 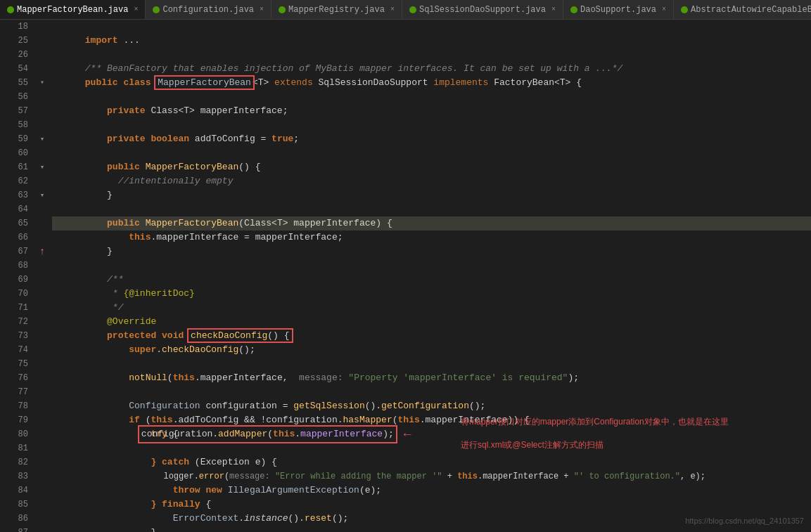 What do you see at coordinates (432, 528) in the screenshot?
I see `code-line-87: }` at bounding box center [432, 528].